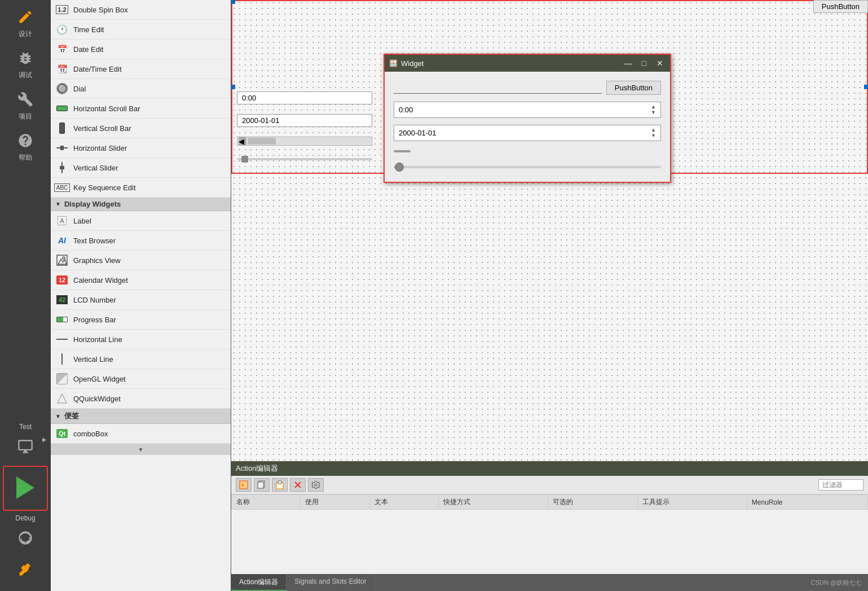  Describe the element at coordinates (653, 113) in the screenshot. I see `ww-time-down-arrow: ▼` at that location.